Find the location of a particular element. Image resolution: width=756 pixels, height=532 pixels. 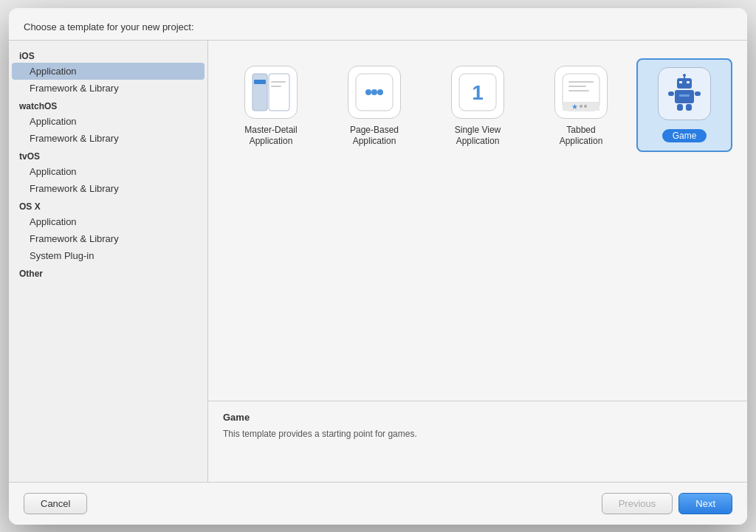

template-icon-tabbed: ★ is located at coordinates (581, 92).